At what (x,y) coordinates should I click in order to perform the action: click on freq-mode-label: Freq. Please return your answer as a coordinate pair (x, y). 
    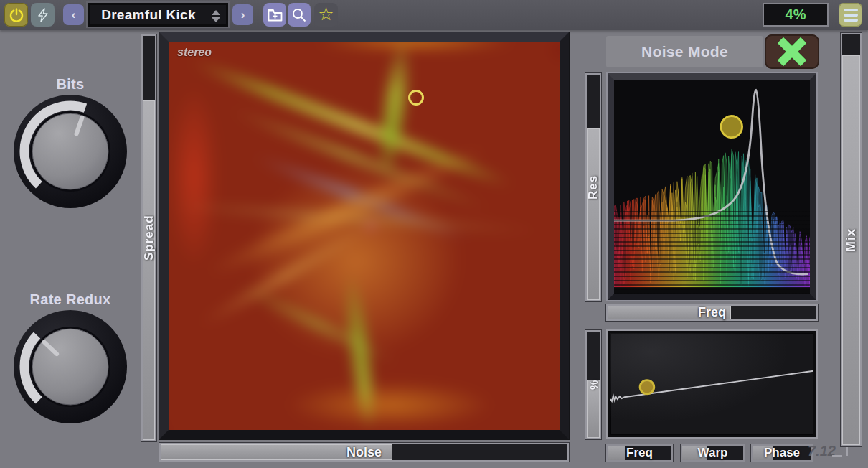
    Looking at the image, I should click on (640, 453).